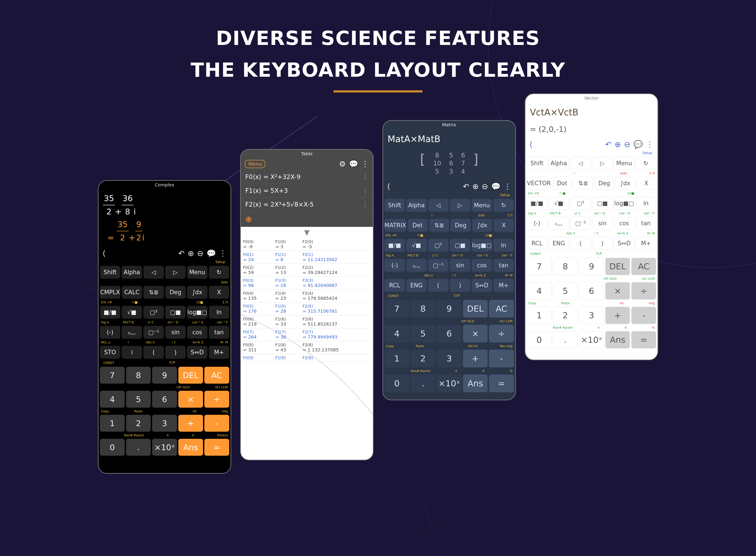 The width and height of the screenshot is (756, 556). I want to click on menu-button: Menu, so click(255, 164).